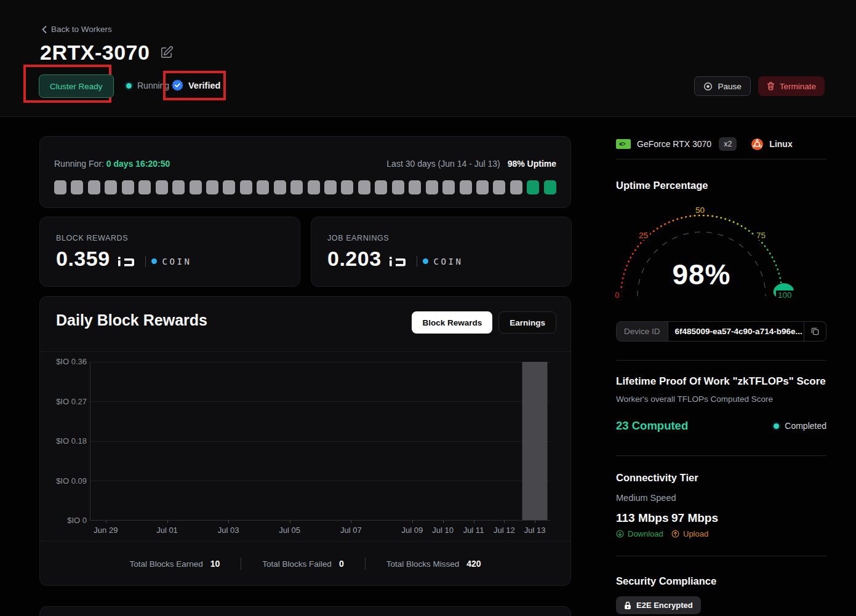 This screenshot has height=616, width=856. Describe the element at coordinates (305, 187) in the screenshot. I see `uptime-day-strip` at that location.